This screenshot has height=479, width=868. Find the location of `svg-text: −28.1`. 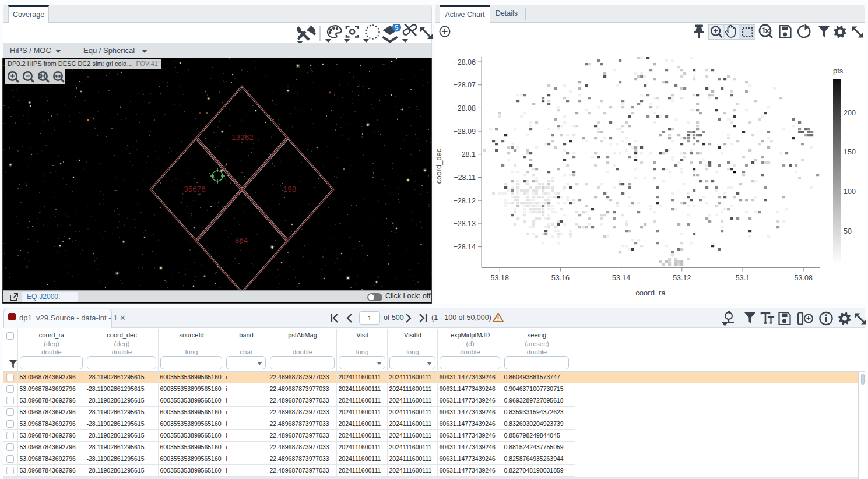

svg-text: −28.1 is located at coordinates (466, 154).